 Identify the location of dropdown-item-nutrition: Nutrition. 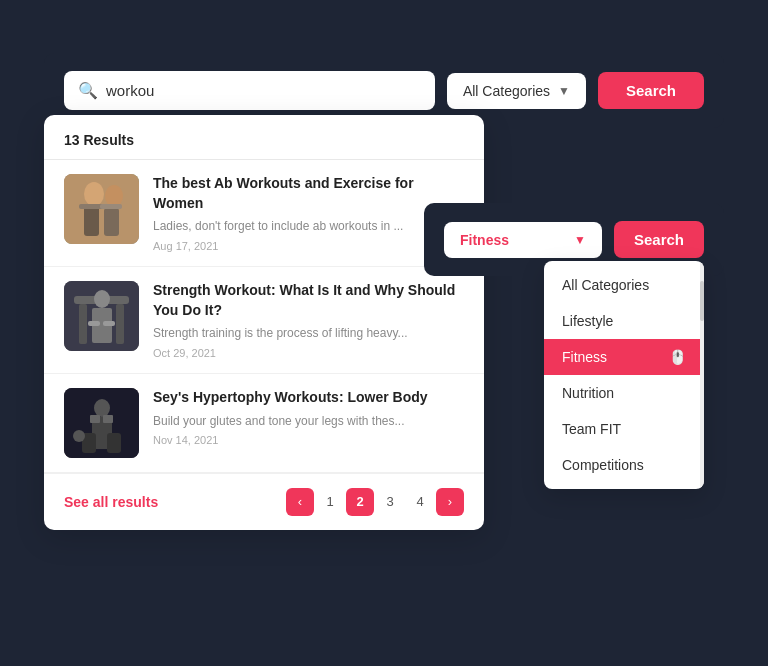
(624, 393).